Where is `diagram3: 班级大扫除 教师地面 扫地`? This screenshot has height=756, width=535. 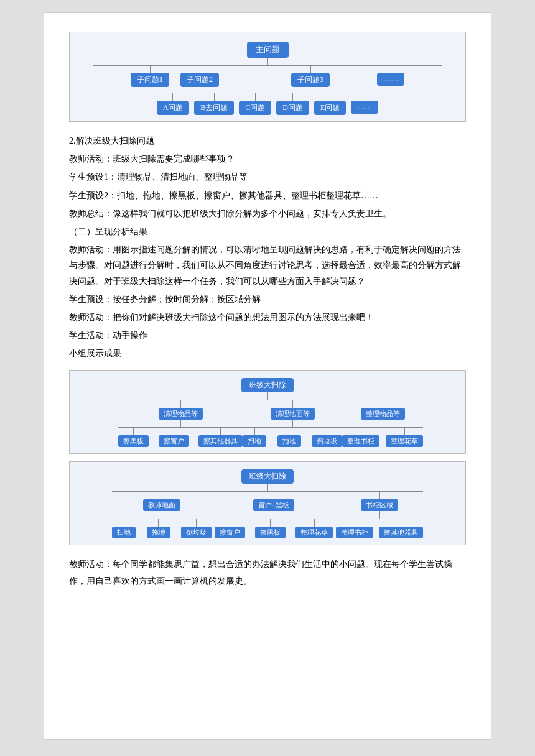 diagram3: 班级大扫除 教师地面 扫地 is located at coordinates (268, 504).